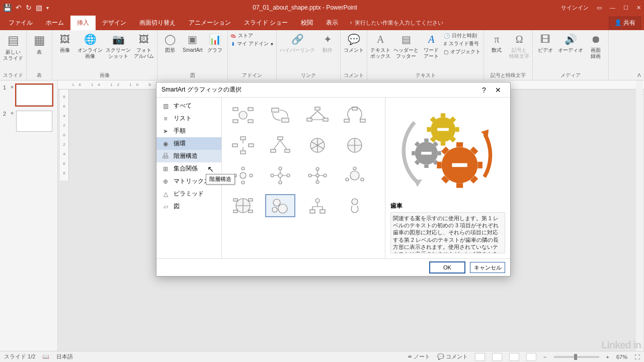  What do you see at coordinates (497, 39) in the screenshot?
I see `equation-icon: π` at bounding box center [497, 39].